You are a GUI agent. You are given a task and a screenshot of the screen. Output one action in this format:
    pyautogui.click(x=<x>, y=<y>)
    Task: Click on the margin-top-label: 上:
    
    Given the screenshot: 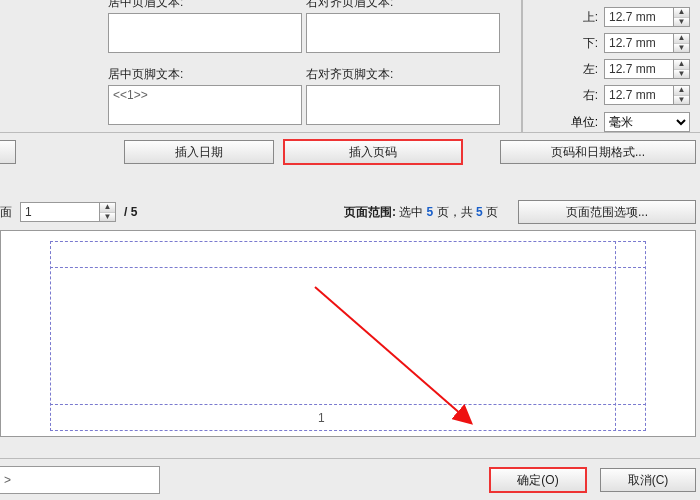 What is the action you would take?
    pyautogui.click(x=590, y=18)
    